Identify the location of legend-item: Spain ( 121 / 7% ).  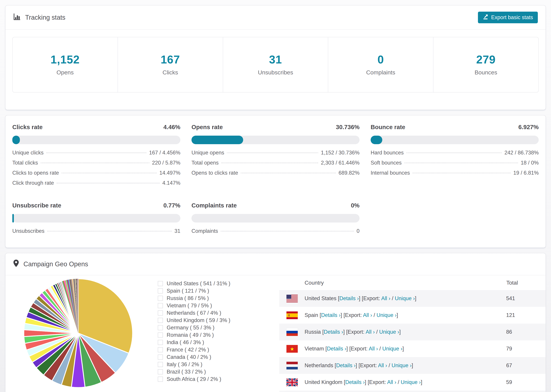
(219, 291).